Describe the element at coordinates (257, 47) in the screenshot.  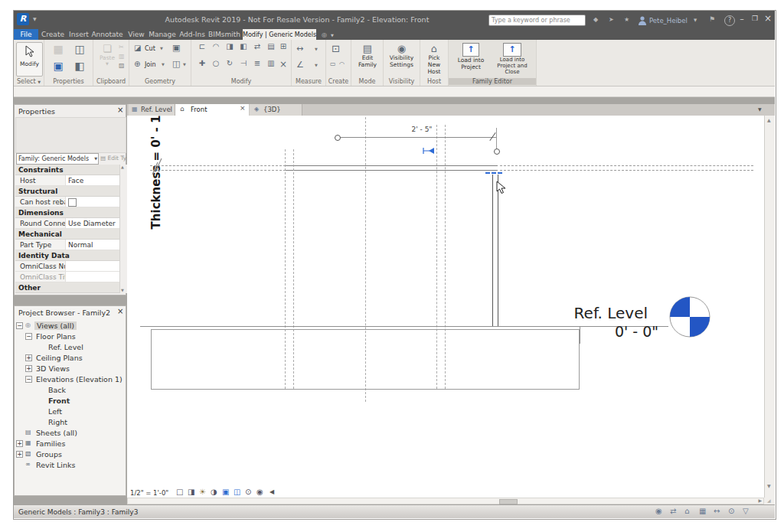
I see `split-icon: ⇄` at that location.